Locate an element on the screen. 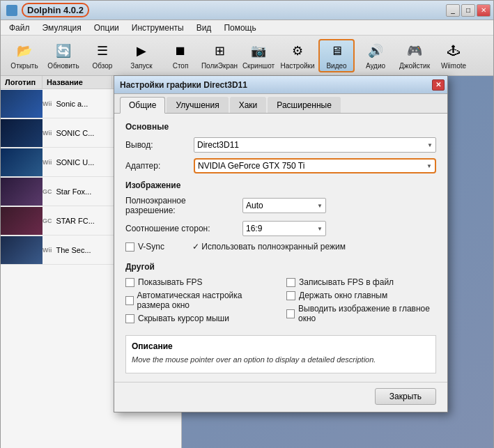  toolbar-joystick-label: Джойстик is located at coordinates (415, 65).